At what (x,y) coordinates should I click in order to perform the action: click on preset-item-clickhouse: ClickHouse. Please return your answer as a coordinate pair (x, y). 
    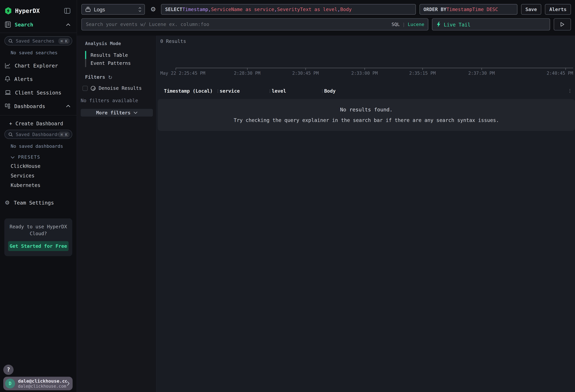
    Looking at the image, I should click on (44, 166).